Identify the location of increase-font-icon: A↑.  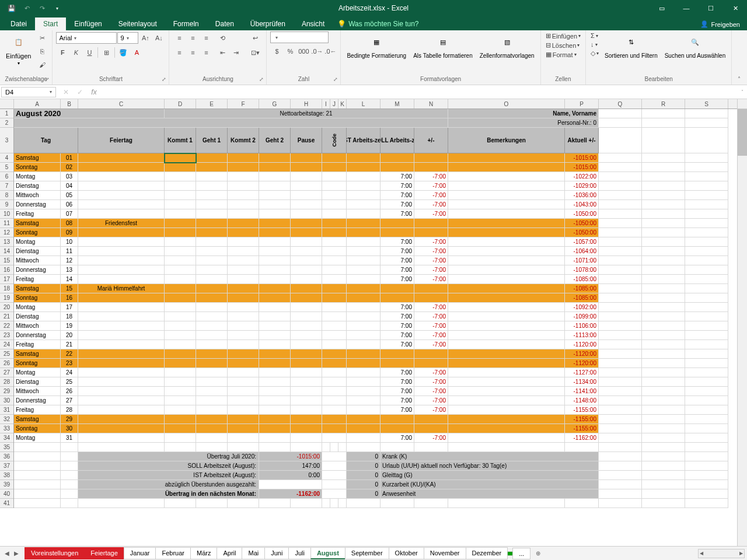
(145, 38).